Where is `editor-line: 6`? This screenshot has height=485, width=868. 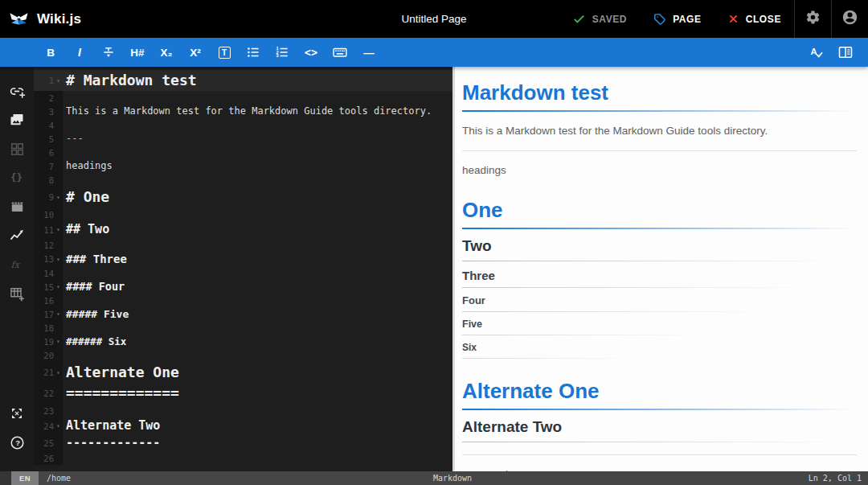
editor-line: 6 is located at coordinates (243, 153).